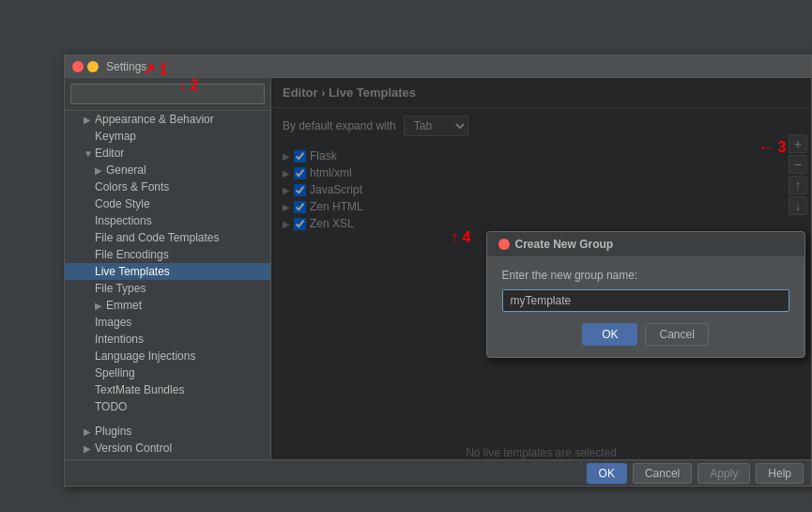 The image size is (812, 512). Describe the element at coordinates (167, 170) in the screenshot. I see `tree-item-general: ▶ General` at that location.